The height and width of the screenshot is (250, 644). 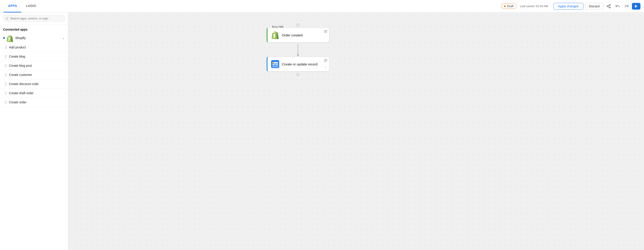 I want to click on sidebar-search, so click(x=34, y=18).